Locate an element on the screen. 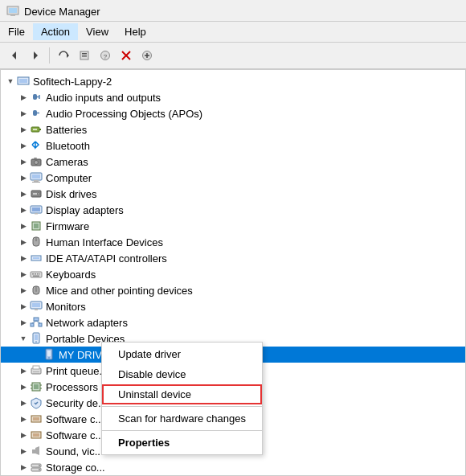 Image resolution: width=466 pixels, height=476 pixels. context-disable-device: Disable device is located at coordinates (182, 375).